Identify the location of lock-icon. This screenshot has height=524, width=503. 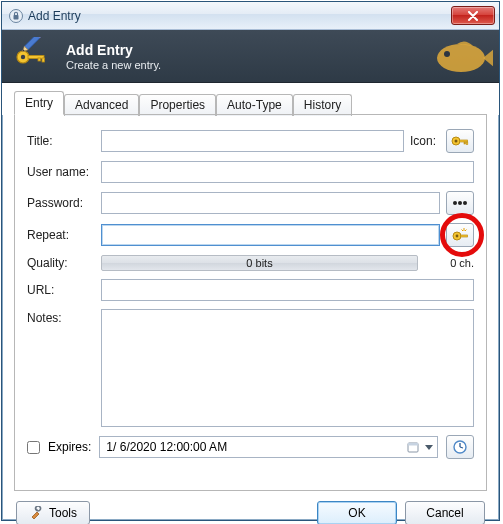
(16, 16).